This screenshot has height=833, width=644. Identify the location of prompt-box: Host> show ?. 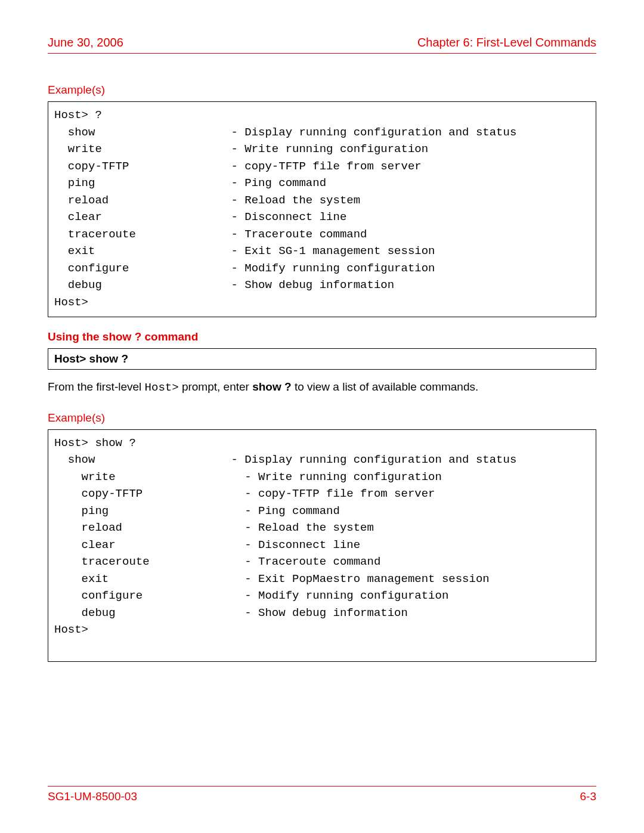
(322, 359).